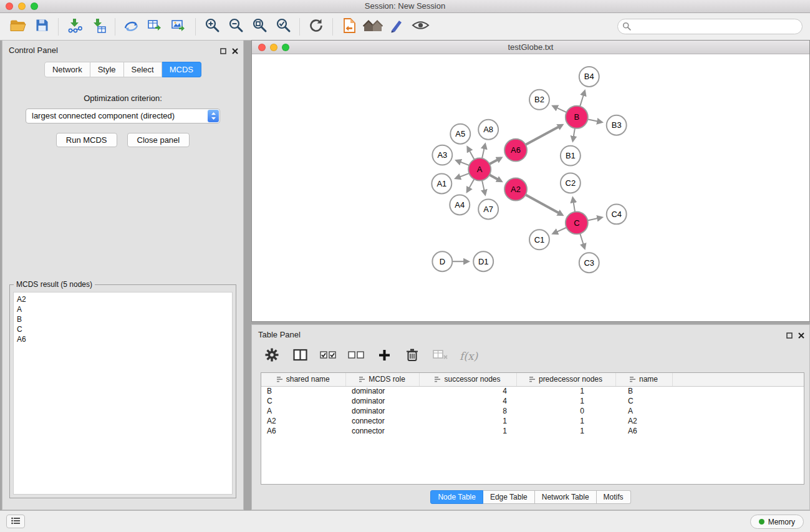  I want to click on delete-column-button, so click(412, 356).